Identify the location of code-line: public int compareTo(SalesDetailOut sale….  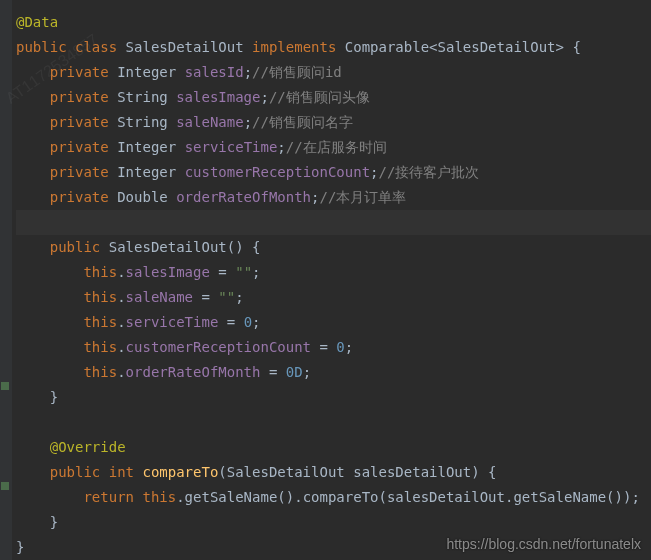
(334, 472).